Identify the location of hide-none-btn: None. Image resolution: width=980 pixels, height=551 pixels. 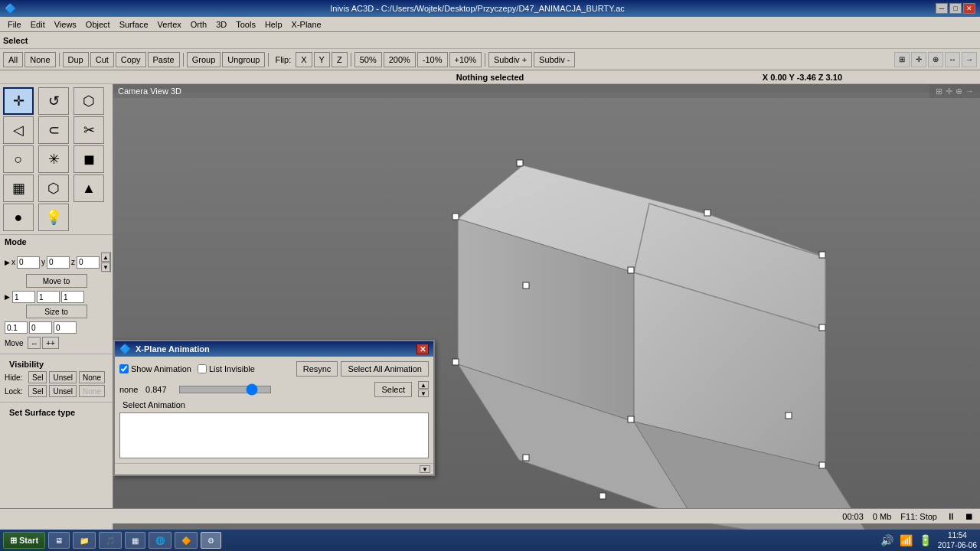
(92, 377).